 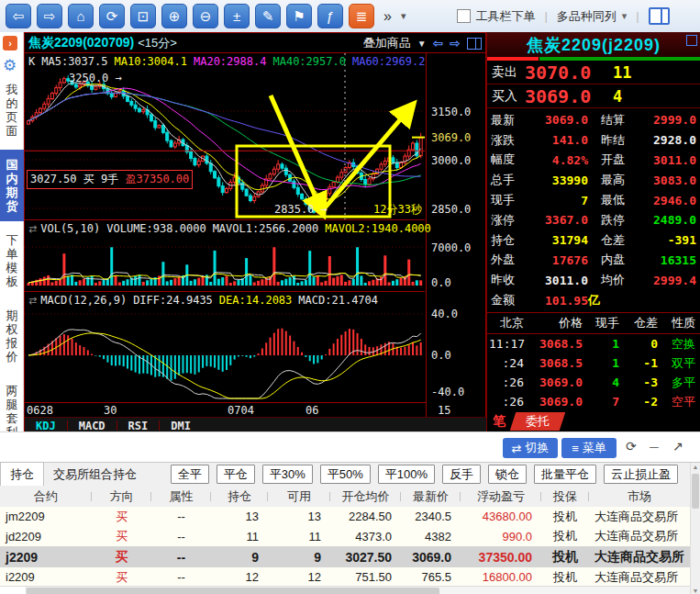 What do you see at coordinates (233, 229) in the screenshot?
I see `volume-indicator-readout: ⇄VOL(5,10)VOLUME:938.0000MAVOL1:2566.200…` at bounding box center [233, 229].